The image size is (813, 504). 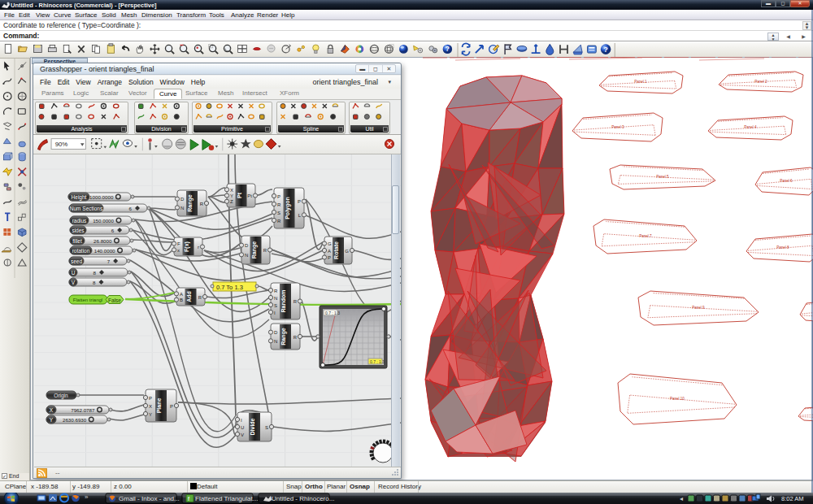 What do you see at coordinates (337, 250) in the screenshot?
I see `svg-text: Rotate` at bounding box center [337, 250].